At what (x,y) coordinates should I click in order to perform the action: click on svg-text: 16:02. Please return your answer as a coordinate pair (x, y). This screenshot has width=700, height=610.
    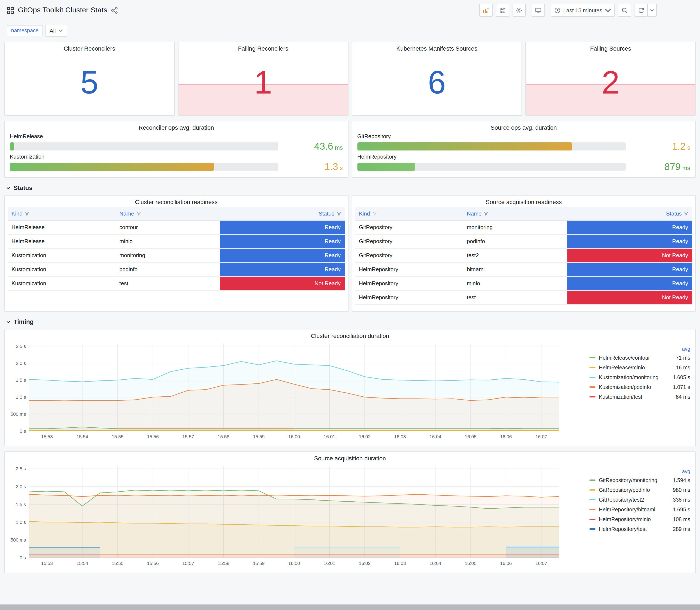
    Looking at the image, I should click on (365, 563).